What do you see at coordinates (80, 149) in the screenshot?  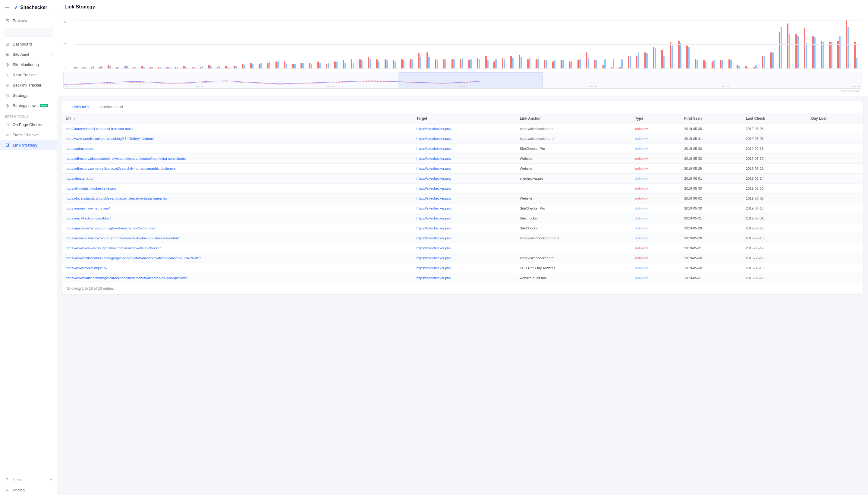 I see `url-link: https://adop.tools/` at bounding box center [80, 149].